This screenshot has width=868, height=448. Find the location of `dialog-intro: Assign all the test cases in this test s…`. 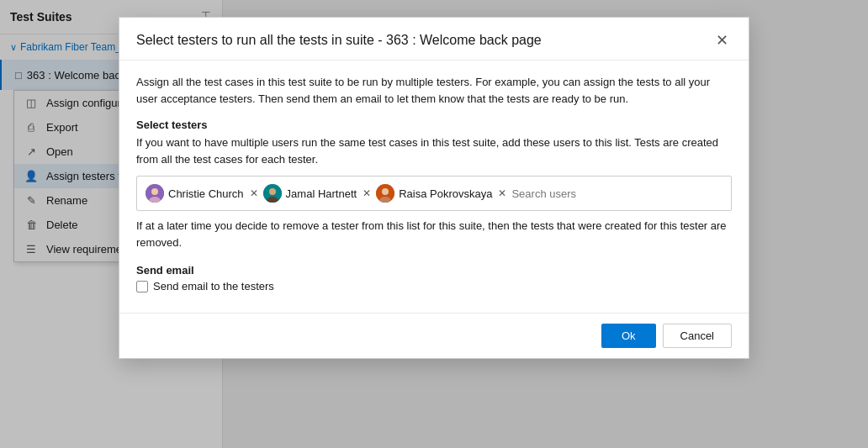

dialog-intro: Assign all the test cases in this test s… is located at coordinates (434, 91).